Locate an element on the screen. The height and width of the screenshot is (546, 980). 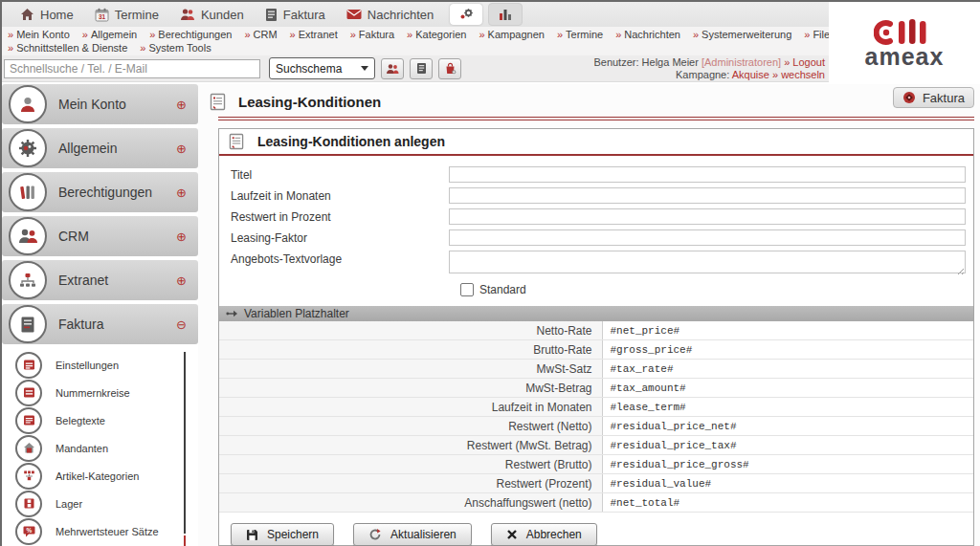
search-input is located at coordinates (132, 69).